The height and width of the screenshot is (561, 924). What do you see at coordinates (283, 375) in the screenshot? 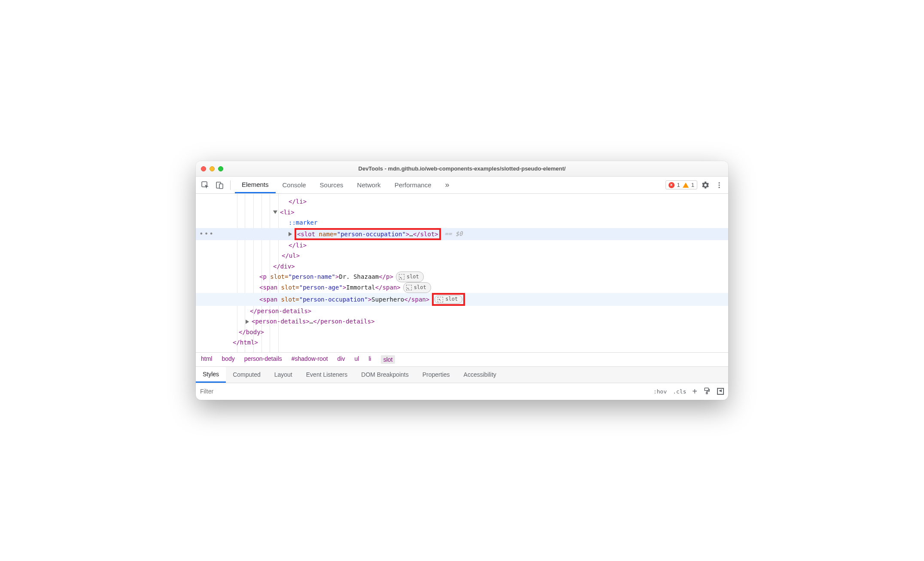
I see `subtab-layout: Layout` at bounding box center [283, 375].